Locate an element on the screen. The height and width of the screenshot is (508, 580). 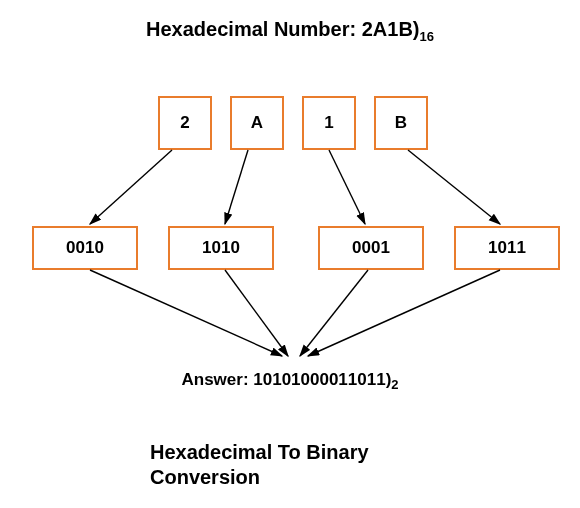
binary-value-3: 1011 is located at coordinates (507, 248).